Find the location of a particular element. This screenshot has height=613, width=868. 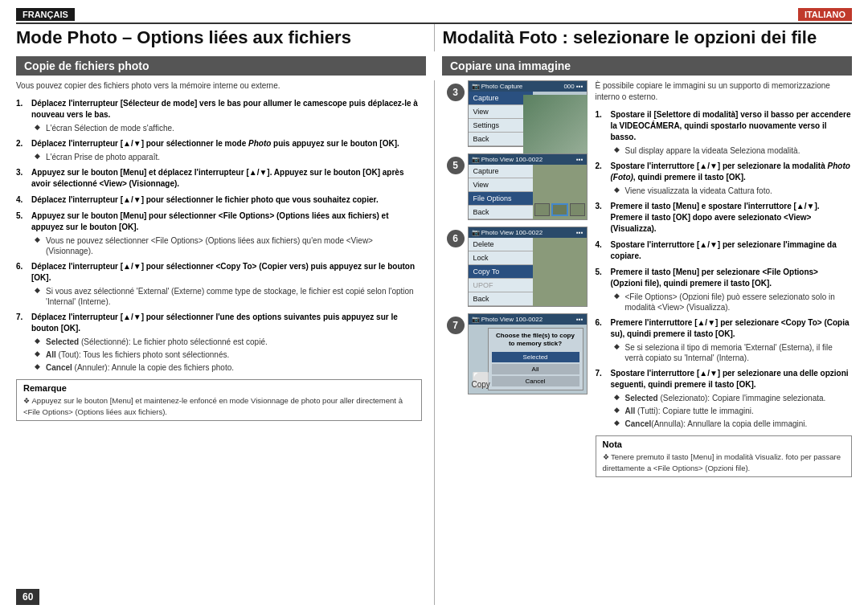

right-step-content-5: Premere il tasto [Menu] per selezionare … is located at coordinates (731, 289).